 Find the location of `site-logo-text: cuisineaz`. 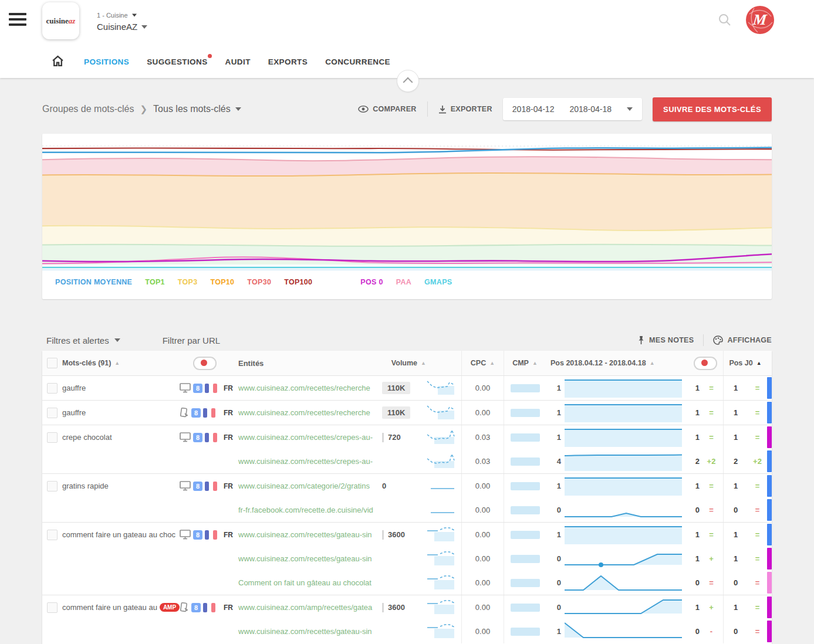

site-logo-text: cuisineaz is located at coordinates (61, 21).